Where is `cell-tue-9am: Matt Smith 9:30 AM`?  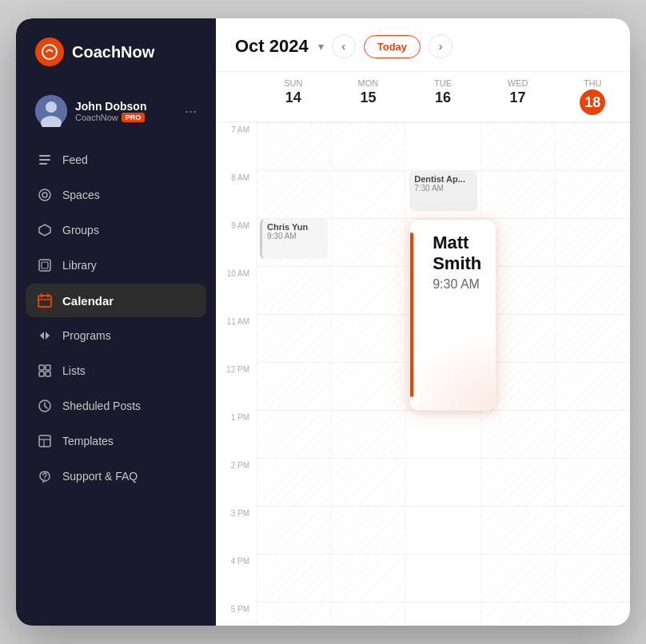 cell-tue-9am: Matt Smith 9:30 AM is located at coordinates (443, 242).